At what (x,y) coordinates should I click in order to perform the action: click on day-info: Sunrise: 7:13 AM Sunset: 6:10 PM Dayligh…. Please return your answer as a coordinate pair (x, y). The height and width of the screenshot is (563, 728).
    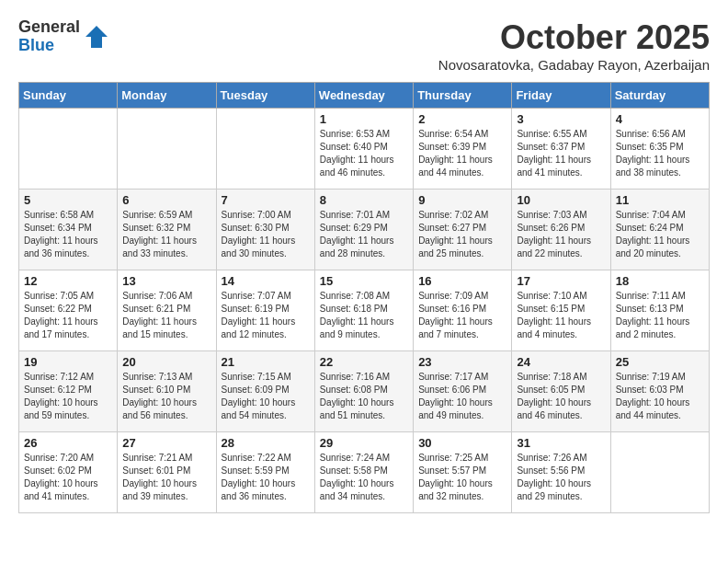
    Looking at the image, I should click on (166, 396).